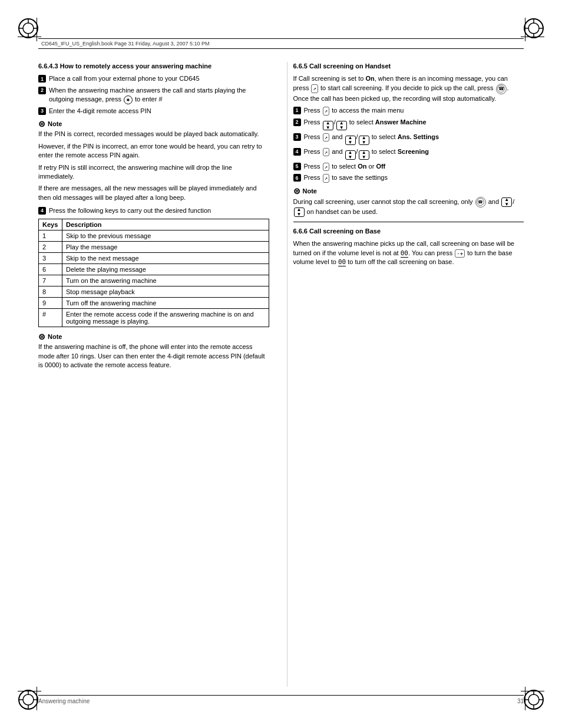 The width and height of the screenshot is (562, 728). Describe the element at coordinates (154, 111) in the screenshot. I see `step-3: 3 Enter the 4-digit remote access PIN` at that location.